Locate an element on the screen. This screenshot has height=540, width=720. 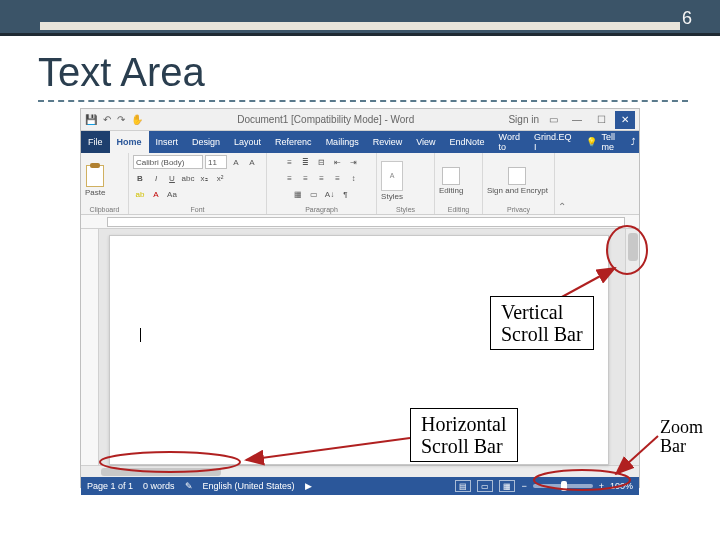
font-size-select: 11 is located at coordinates (216, 162).